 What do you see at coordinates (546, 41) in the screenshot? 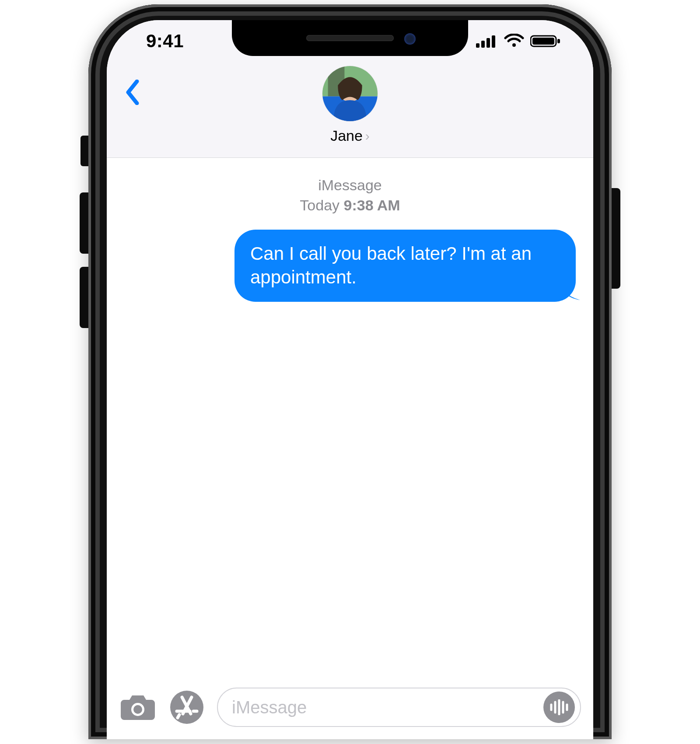
I see `battery-icon` at bounding box center [546, 41].